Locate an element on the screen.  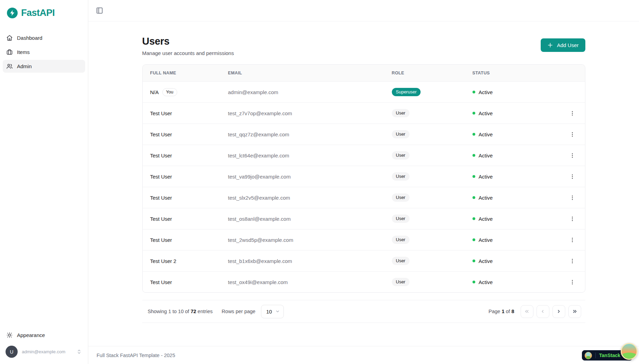
user-email-cell: admin@example.com is located at coordinates (310, 92).